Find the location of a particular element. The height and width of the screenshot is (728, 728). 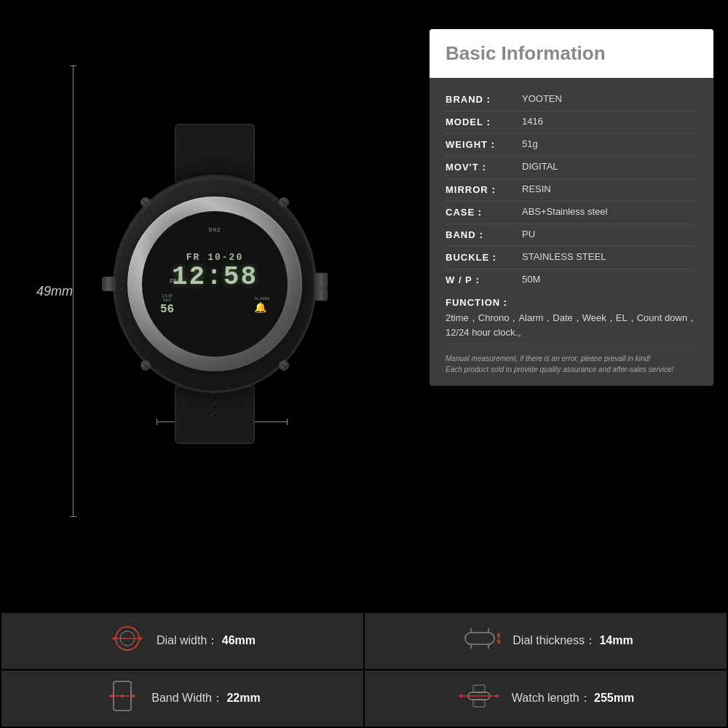

screw-tr is located at coordinates (284, 202).